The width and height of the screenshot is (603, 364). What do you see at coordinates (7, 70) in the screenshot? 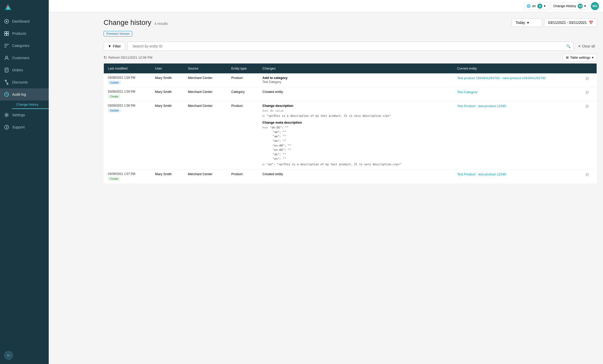
I see `orders-icon` at bounding box center [7, 70].